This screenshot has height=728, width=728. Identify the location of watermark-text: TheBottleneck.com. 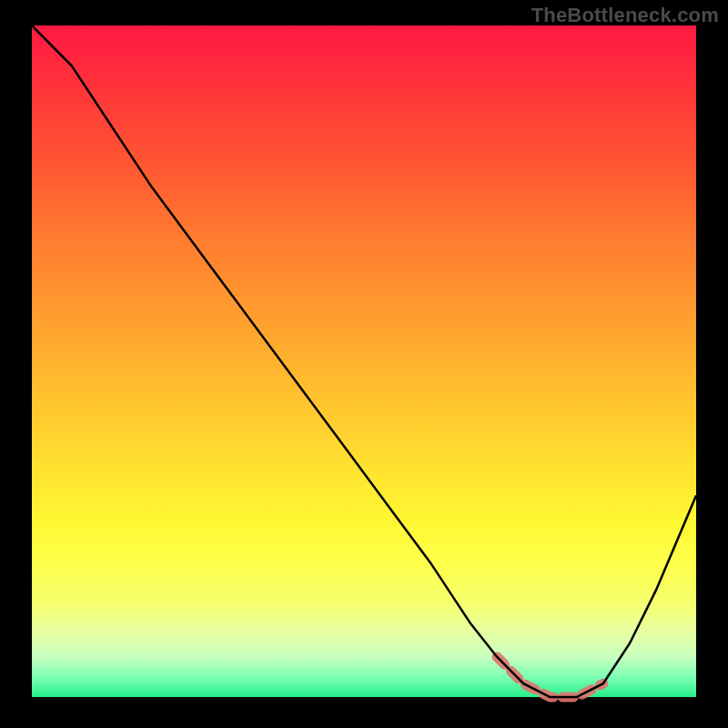
(625, 15).